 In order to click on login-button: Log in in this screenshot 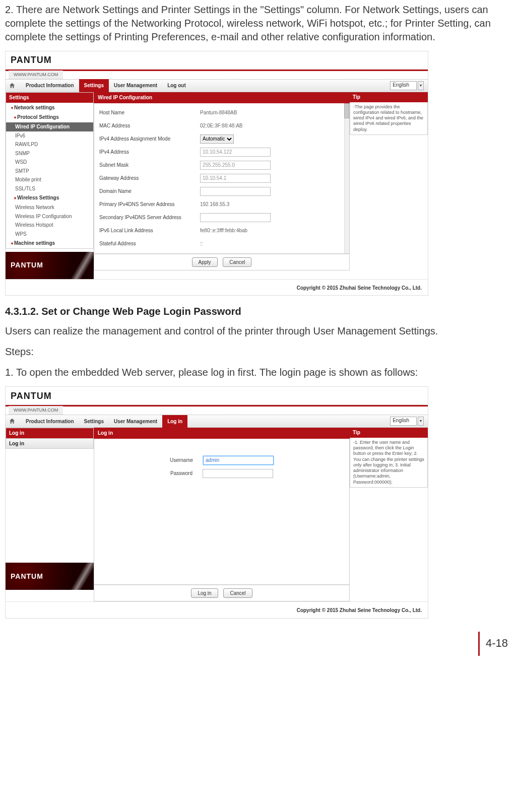, I will do `click(205, 593)`.